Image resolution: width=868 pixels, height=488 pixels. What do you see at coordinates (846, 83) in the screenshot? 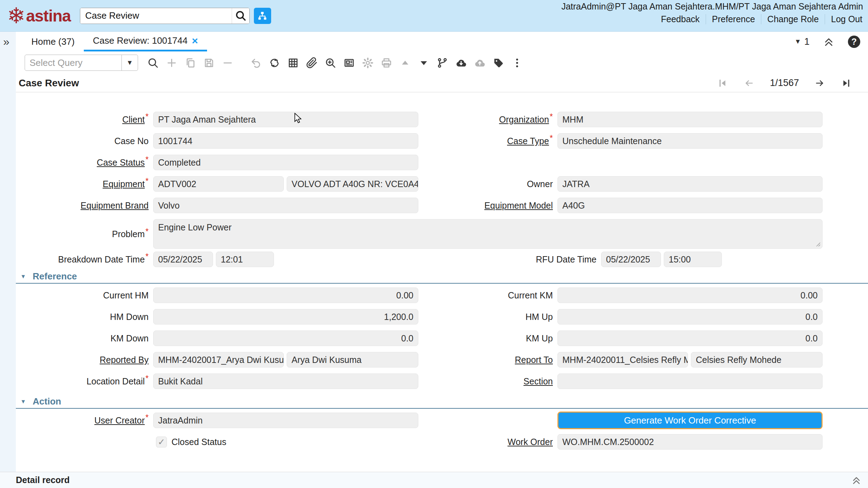
I see `pager-last-button` at bounding box center [846, 83].